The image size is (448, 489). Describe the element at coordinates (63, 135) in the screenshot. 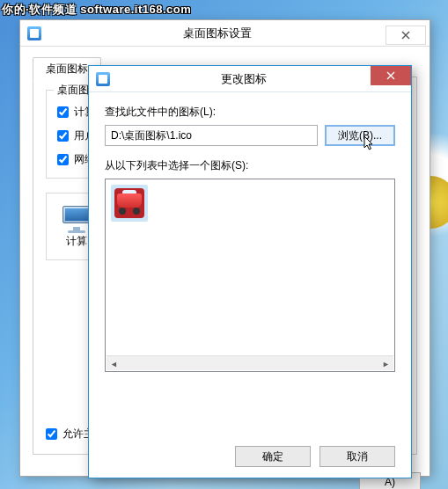

I see `checkbox-userfiles-input` at that location.